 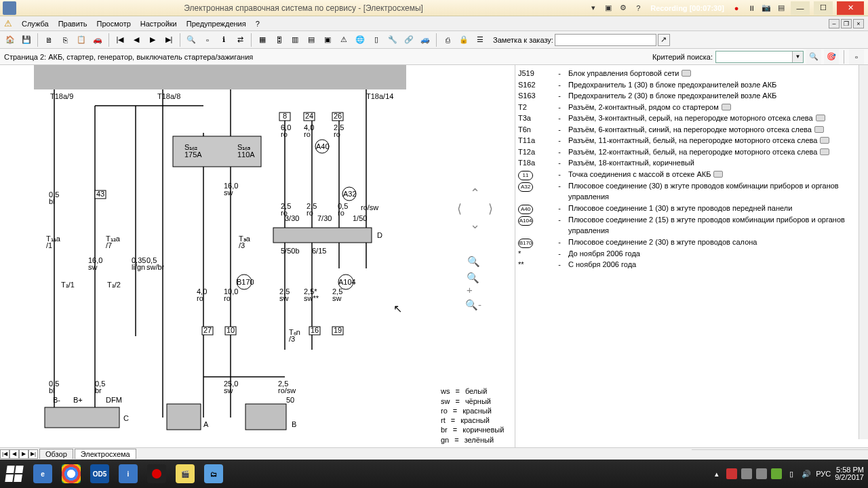 What do you see at coordinates (295, 40) in the screenshot?
I see `tb-module-icon: ▥` at bounding box center [295, 40].